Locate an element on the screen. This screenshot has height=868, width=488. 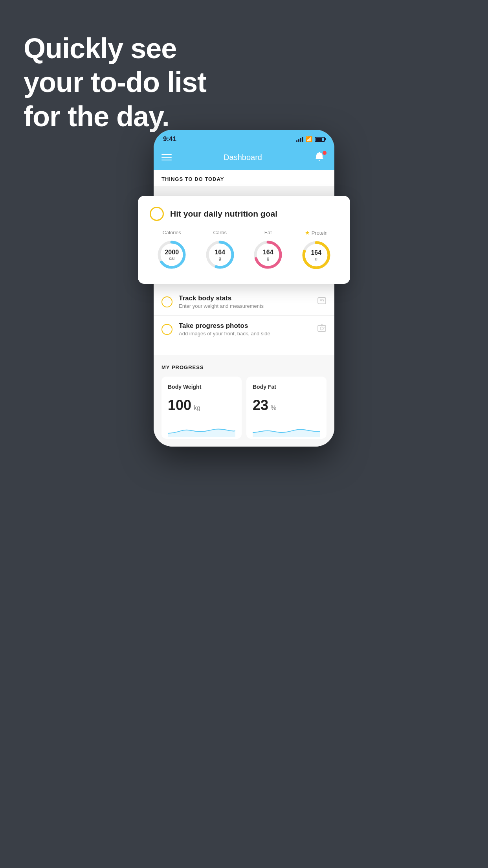
protein-label: ★ Protein is located at coordinates (316, 233).